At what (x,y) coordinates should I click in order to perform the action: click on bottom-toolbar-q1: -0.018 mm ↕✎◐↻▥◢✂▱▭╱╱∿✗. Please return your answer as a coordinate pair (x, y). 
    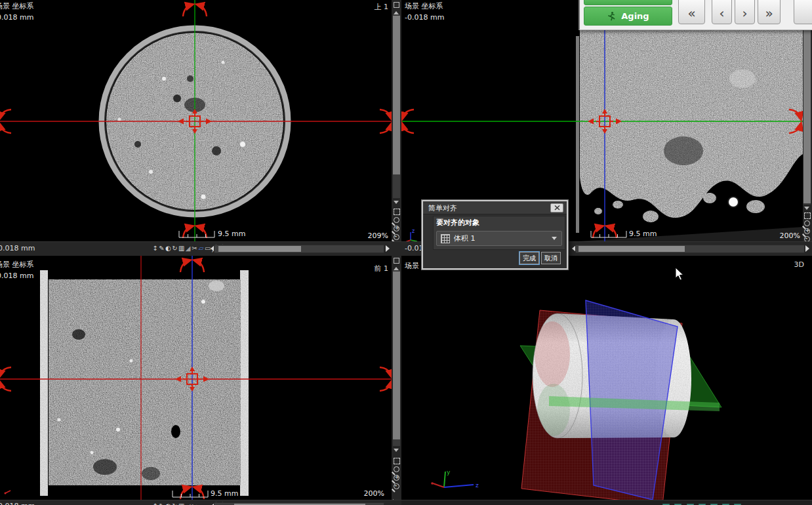
    Looking at the image, I should click on (201, 249).